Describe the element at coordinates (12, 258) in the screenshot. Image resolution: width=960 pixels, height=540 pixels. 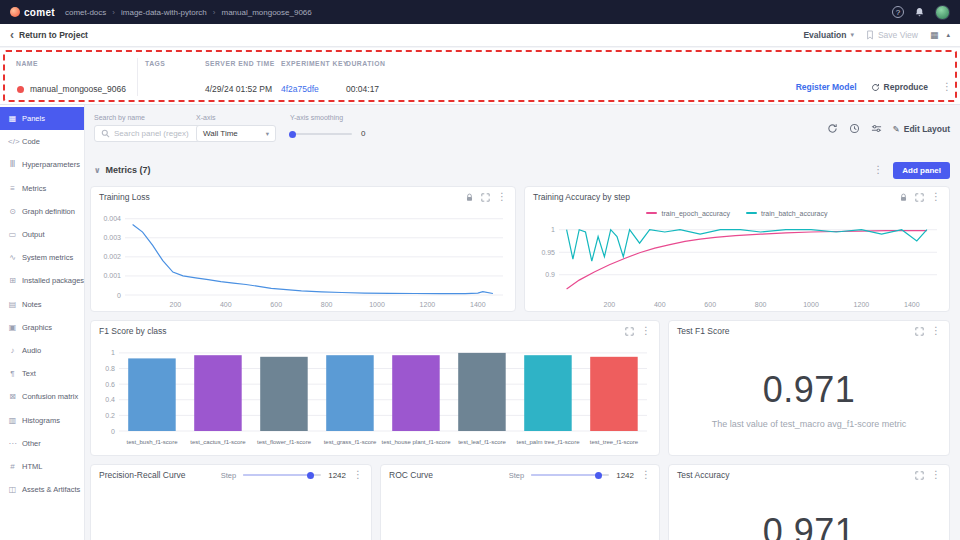
I see `system-metrics-icon: ∿` at that location.